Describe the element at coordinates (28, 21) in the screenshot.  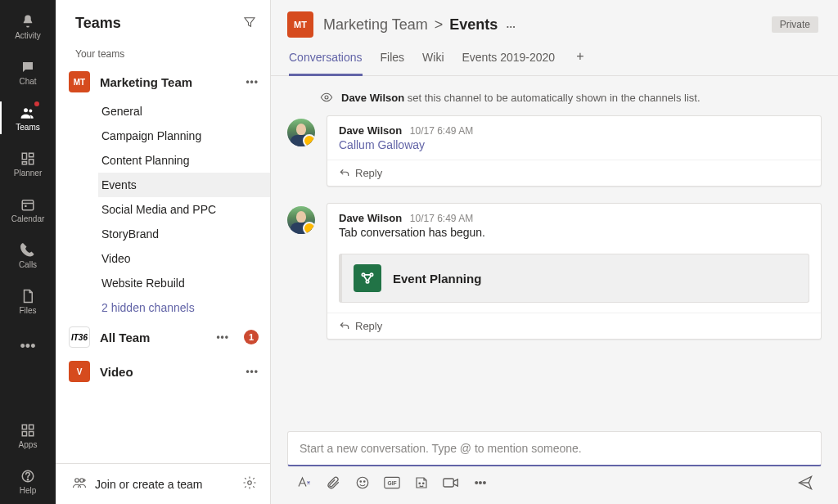
I see `bell-icon` at that location.